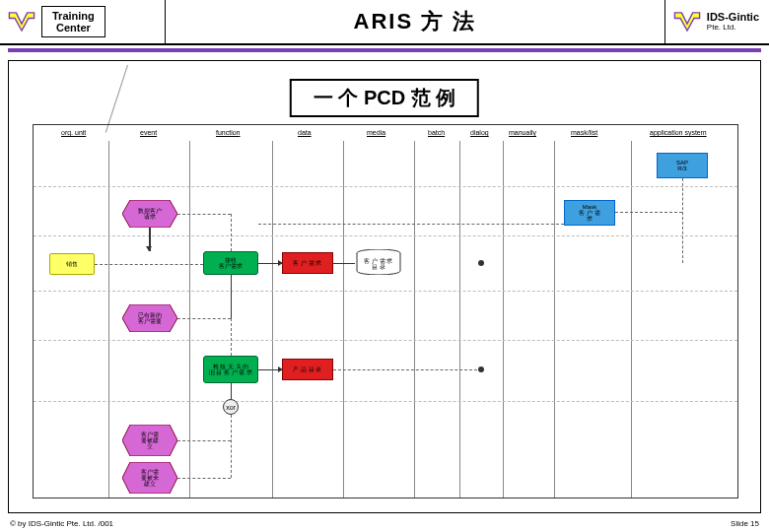 The image size is (769, 532). What do you see at coordinates (436, 132) in the screenshot?
I see `col-batch: batch` at bounding box center [436, 132].